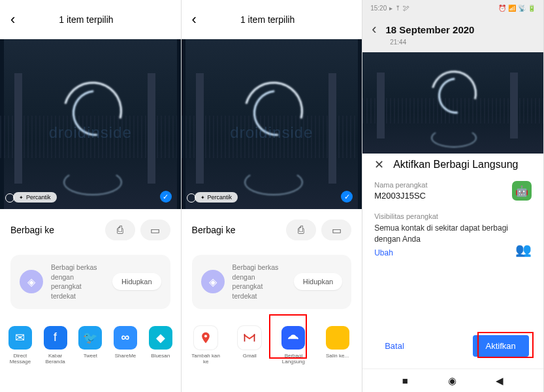  What do you see at coordinates (443, 185) in the screenshot?
I see `device-name-label: Nama perangkat` at bounding box center [443, 185].